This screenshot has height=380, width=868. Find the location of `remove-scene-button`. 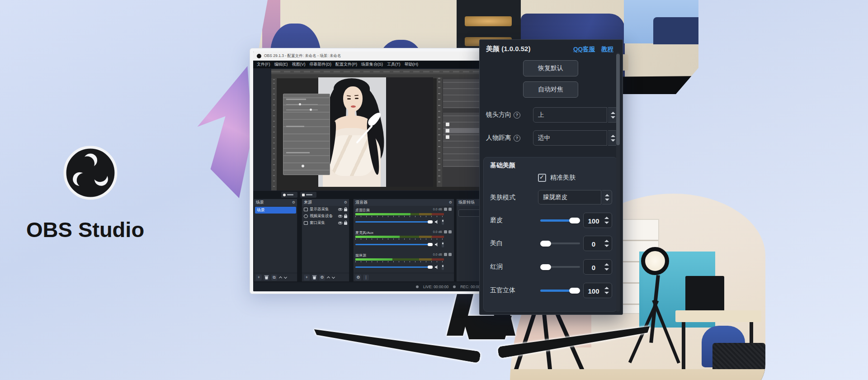

remove-scene-button is located at coordinates (267, 278).